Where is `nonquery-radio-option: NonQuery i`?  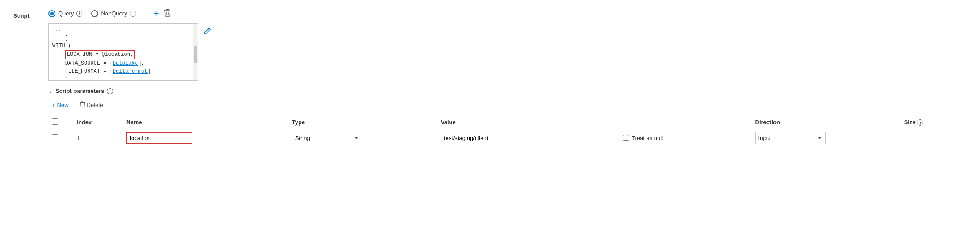
nonquery-radio-option: NonQuery i is located at coordinates (114, 14).